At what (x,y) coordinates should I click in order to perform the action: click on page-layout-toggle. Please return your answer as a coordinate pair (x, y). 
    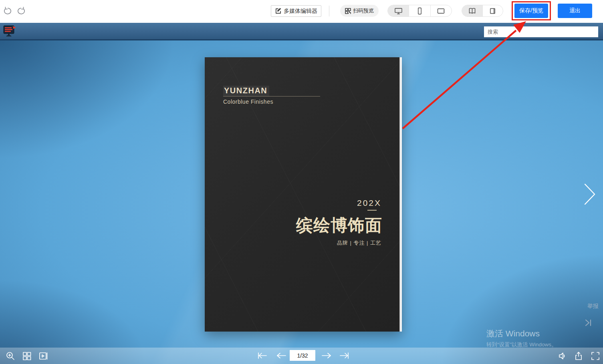
    Looking at the image, I should click on (482, 11).